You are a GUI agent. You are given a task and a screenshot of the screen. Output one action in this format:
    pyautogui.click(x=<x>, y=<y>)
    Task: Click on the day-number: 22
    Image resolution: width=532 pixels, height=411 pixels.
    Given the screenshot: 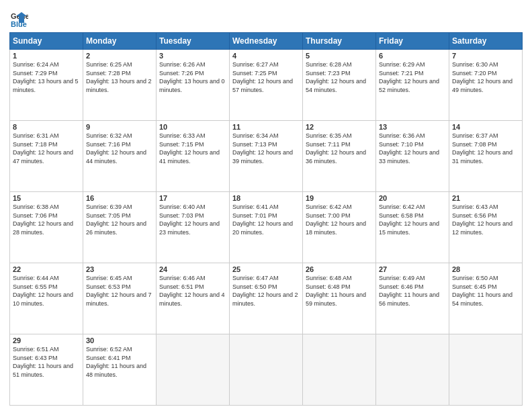 What is the action you would take?
    pyautogui.click(x=46, y=269)
    